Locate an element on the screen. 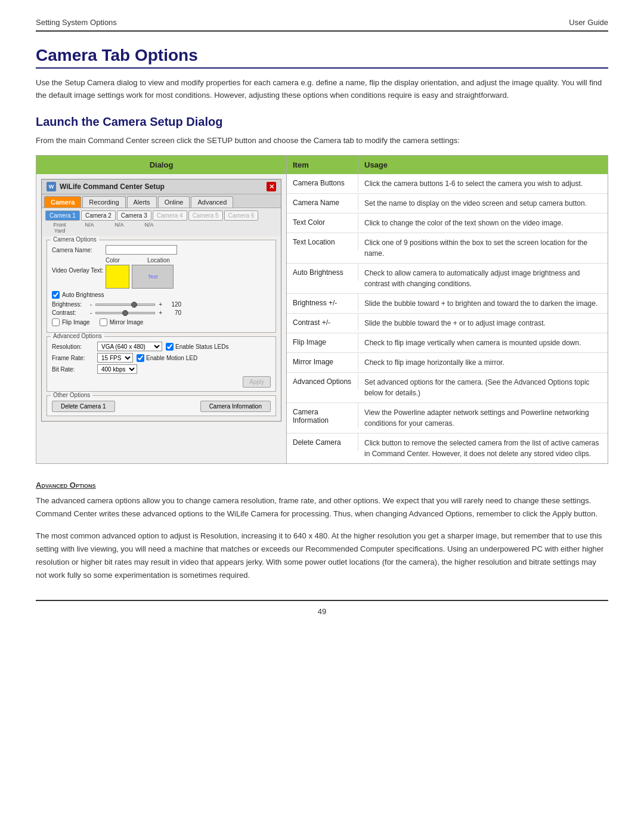 The height and width of the screenshot is (833, 644). bit-rate-row: Bit Rate: 400 kbps 200 kbps 800 kbps is located at coordinates (161, 369).